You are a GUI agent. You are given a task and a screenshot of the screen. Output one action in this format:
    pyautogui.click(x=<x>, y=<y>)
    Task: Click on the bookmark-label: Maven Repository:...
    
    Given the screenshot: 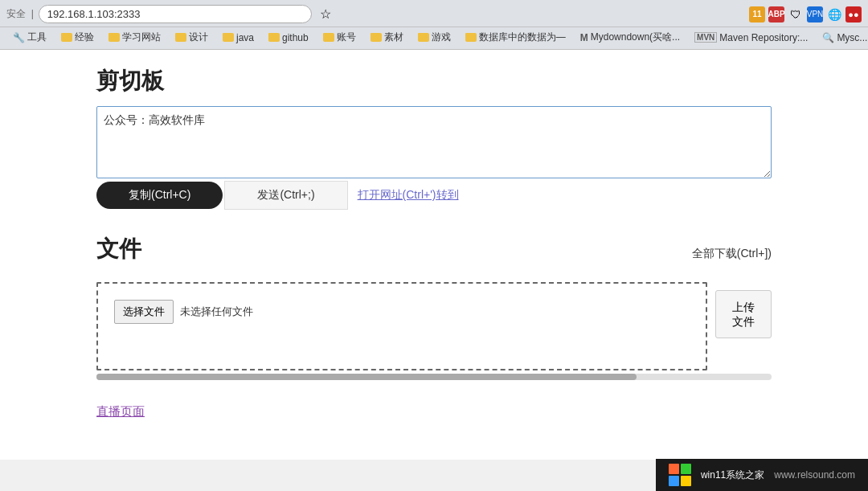 What is the action you would take?
    pyautogui.click(x=764, y=38)
    